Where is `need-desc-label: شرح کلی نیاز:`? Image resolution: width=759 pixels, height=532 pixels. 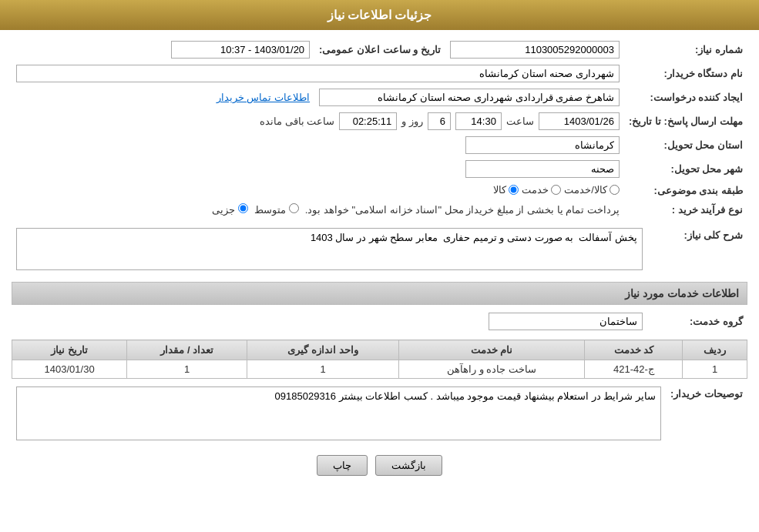
need-desc-label: شرح کلی نیاز: is located at coordinates (697, 250).